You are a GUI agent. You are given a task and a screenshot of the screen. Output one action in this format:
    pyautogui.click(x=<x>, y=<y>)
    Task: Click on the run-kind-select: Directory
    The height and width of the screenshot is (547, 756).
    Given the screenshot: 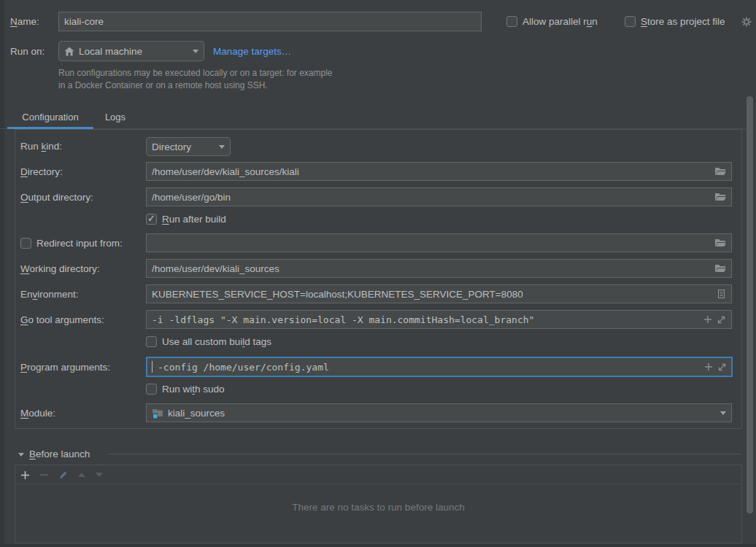 What is the action you would take?
    pyautogui.click(x=188, y=147)
    